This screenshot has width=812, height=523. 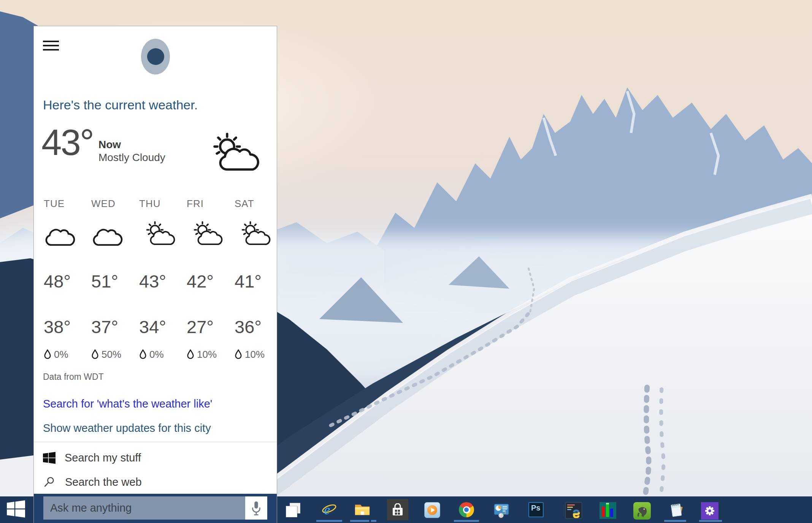 What do you see at coordinates (676, 510) in the screenshot?
I see `notepad-icon` at bounding box center [676, 510].